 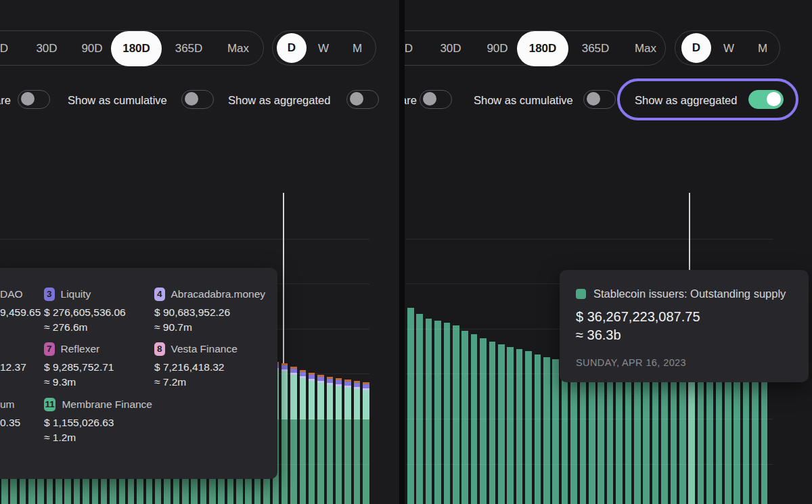 What do you see at coordinates (98, 311) in the screenshot?
I see `legend-item: 3Liquity $ 276,605,536.06 ≈ 276.6m` at bounding box center [98, 311].